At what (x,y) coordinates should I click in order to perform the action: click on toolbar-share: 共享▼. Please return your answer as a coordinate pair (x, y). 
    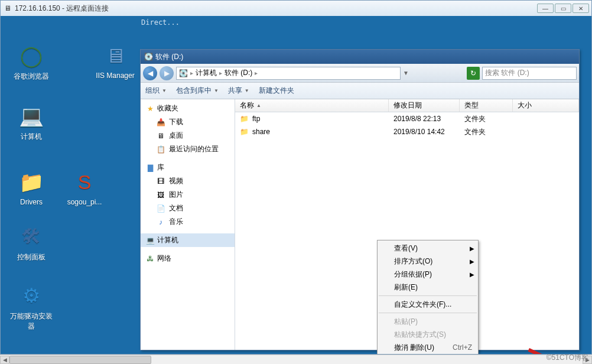
    Looking at the image, I should click on (239, 91).